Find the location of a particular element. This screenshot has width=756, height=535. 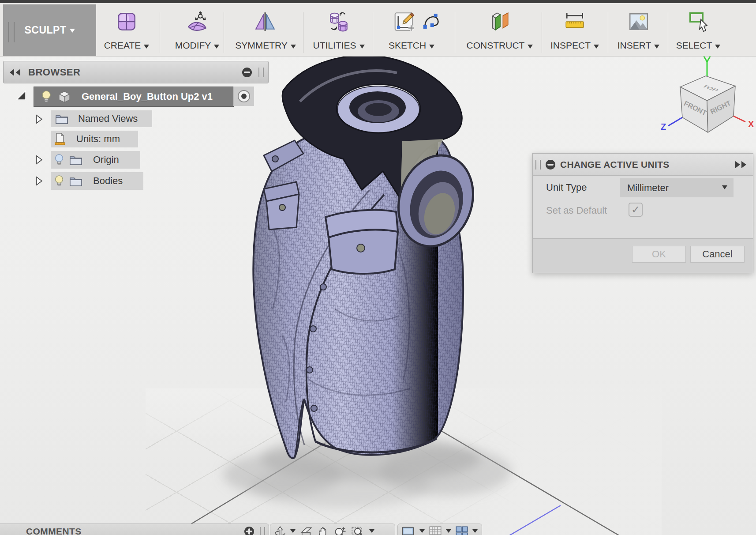

group-label: MODIFY is located at coordinates (193, 45).